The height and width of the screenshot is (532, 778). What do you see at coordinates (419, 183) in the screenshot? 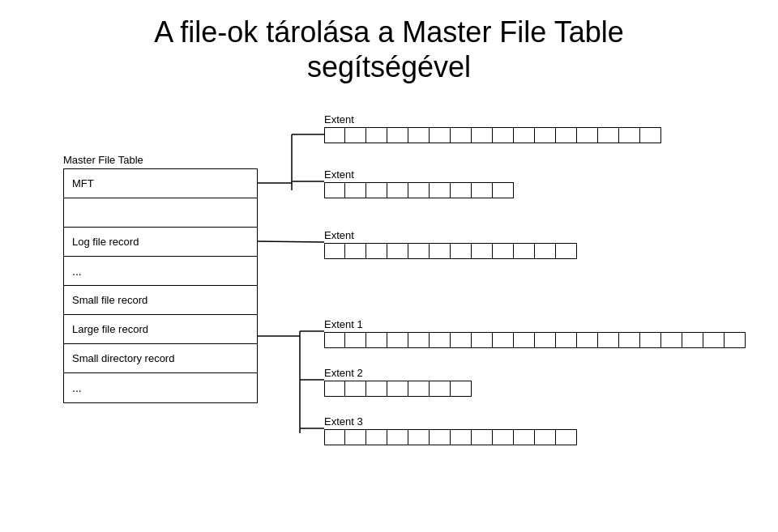
I see `extent-1: Extent` at bounding box center [419, 183].